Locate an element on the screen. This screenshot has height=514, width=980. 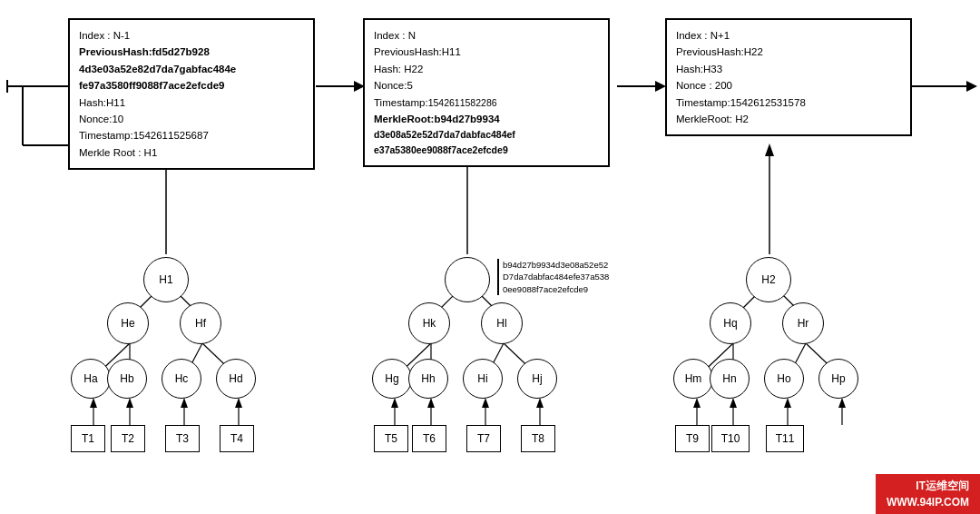
tree2-hk: Hk is located at coordinates (429, 323).